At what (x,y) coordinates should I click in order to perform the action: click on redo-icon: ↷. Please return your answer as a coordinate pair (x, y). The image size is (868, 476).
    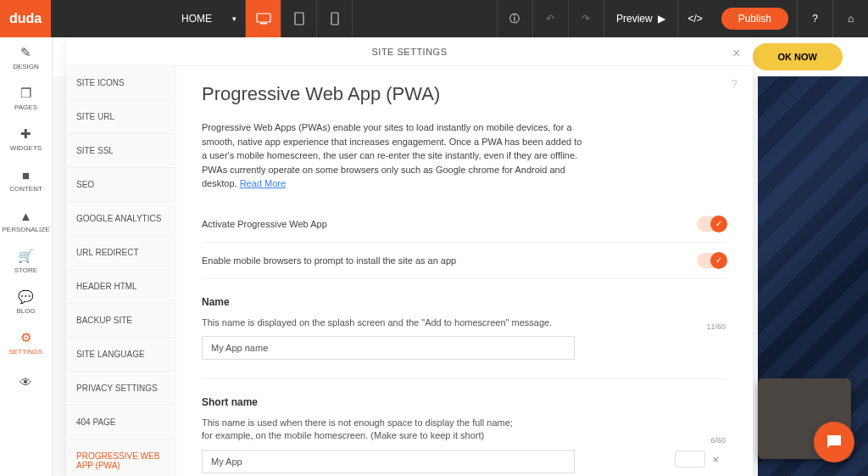
    Looking at the image, I should click on (586, 19).